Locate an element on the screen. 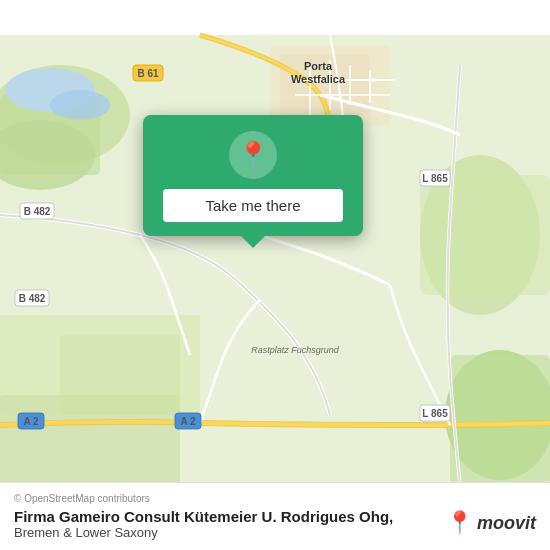 The width and height of the screenshot is (550, 550). svg-text: Rastplatz Fuchsgrund is located at coordinates (296, 350).